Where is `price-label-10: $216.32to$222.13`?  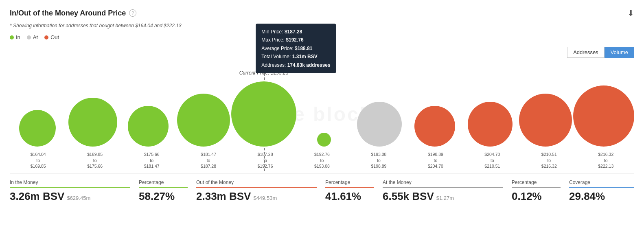 price-label-10: $216.32to$222.13 is located at coordinates (606, 160).